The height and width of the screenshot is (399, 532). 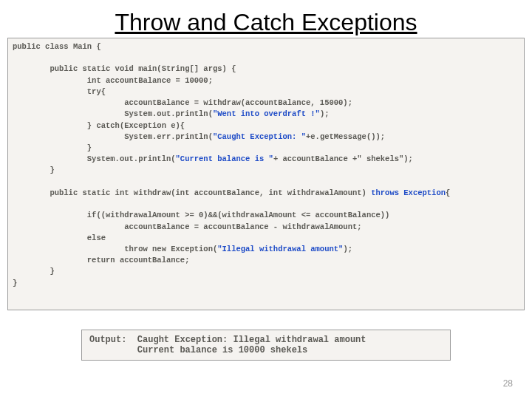 I want to click on code-line: accountBalance = withdraw(accountBalance…, so click(x=183, y=103).